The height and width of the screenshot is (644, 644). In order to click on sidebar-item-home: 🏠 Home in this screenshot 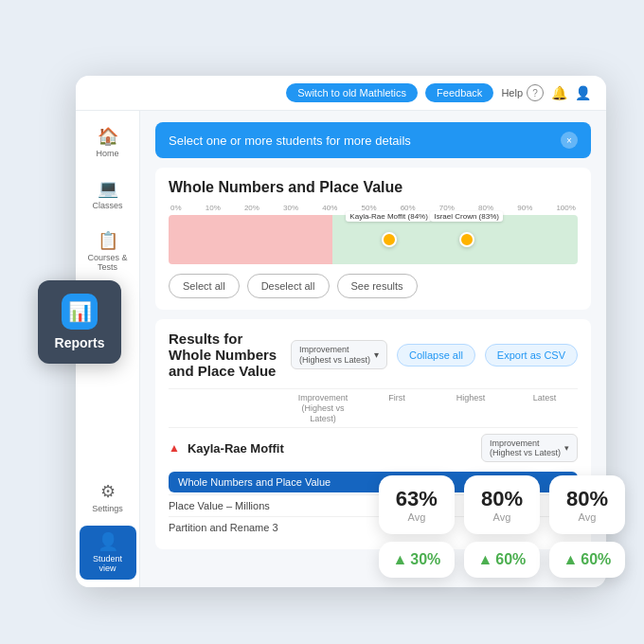, I will do `click(108, 142)`.